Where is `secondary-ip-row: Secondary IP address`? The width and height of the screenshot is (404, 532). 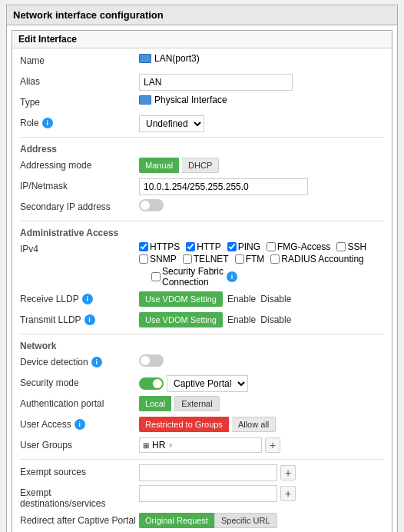
secondary-ip-row: Secondary IP address is located at coordinates (202, 208).